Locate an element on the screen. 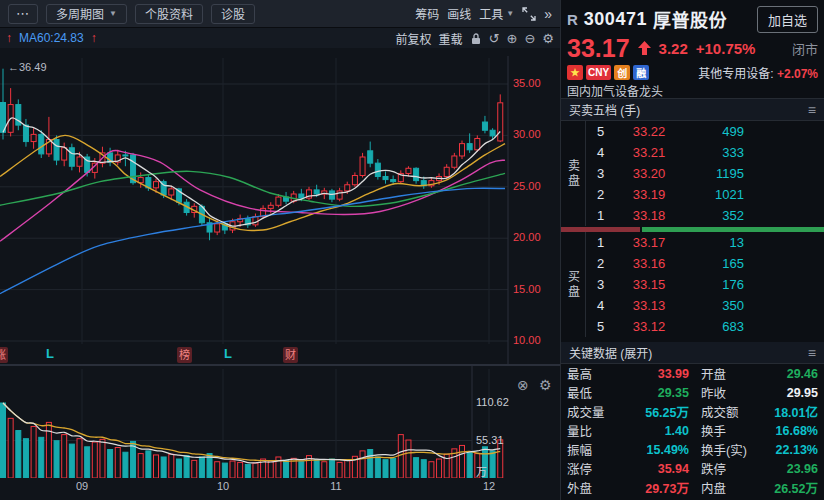  event-marker-badge: 涨 is located at coordinates (4, 355).